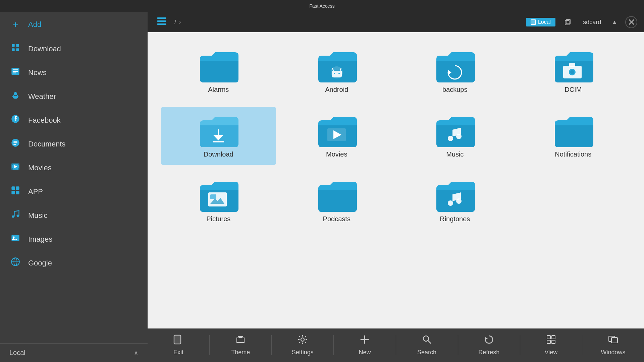 This screenshot has height=362, width=644. What do you see at coordinates (74, 24) in the screenshot?
I see `sidebar-add-button: ＋ Add` at bounding box center [74, 24].